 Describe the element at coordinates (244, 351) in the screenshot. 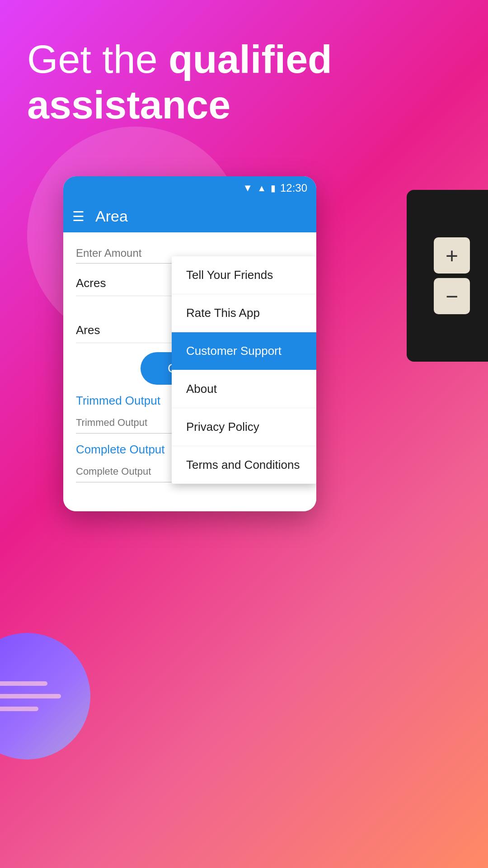

I see `menu-item-customer-support: Customer Support` at that location.